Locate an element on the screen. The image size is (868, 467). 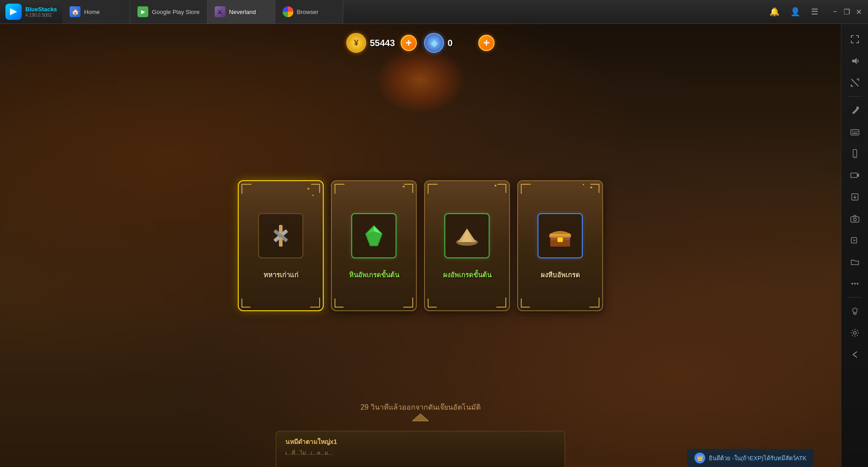
card-soldier: ทหารเก่าแก่ is located at coordinates (281, 246).